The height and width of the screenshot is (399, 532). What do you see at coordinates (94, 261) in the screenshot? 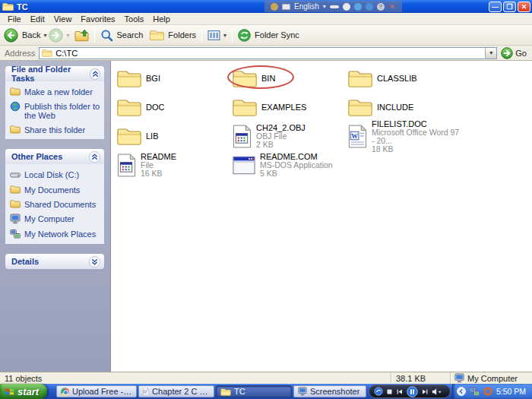
I see `chevron-down-icon` at bounding box center [94, 261].